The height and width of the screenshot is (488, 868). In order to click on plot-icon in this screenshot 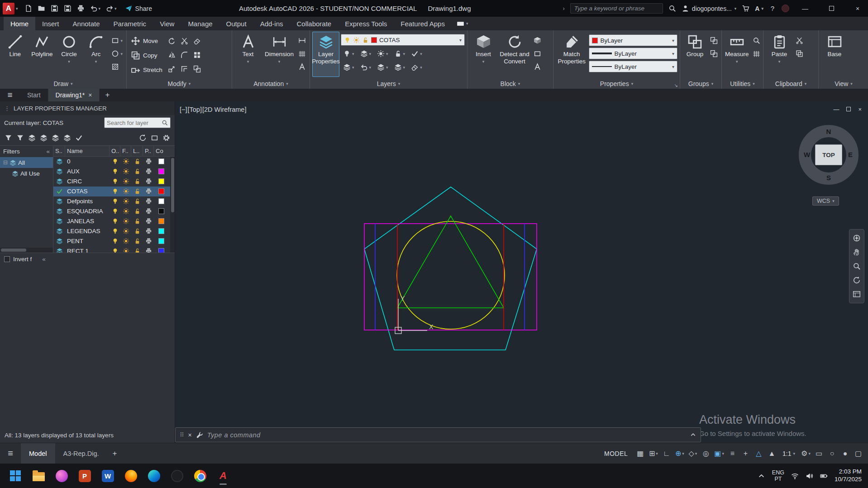, I will do `click(81, 8)`.